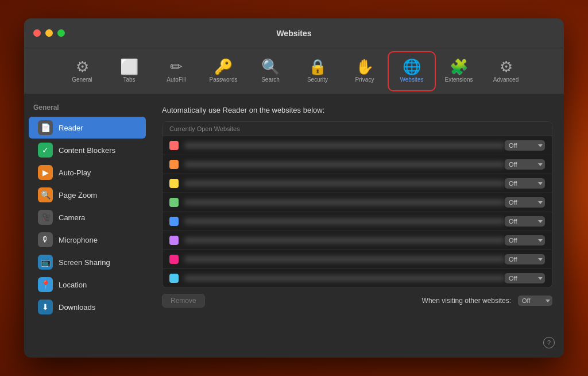 Image resolution: width=588 pixels, height=376 pixels. I want to click on row-select-4: OffOnAsk, so click(525, 202).